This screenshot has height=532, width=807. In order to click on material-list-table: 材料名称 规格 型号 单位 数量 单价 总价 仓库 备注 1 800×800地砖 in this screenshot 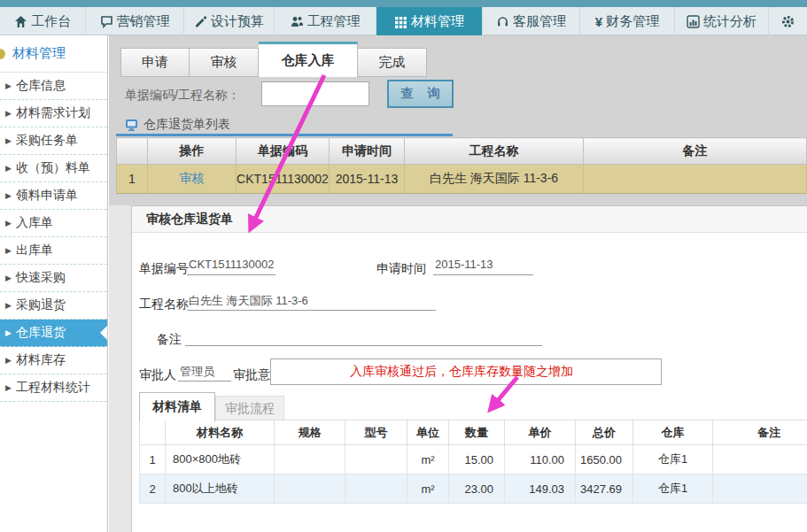, I will do `click(473, 462)`.